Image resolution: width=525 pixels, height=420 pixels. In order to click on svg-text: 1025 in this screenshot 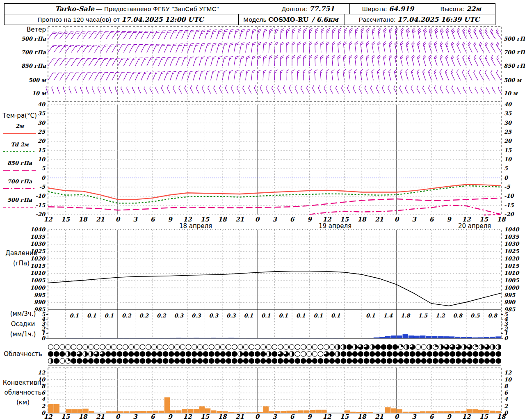, I will do `click(512, 251)`.